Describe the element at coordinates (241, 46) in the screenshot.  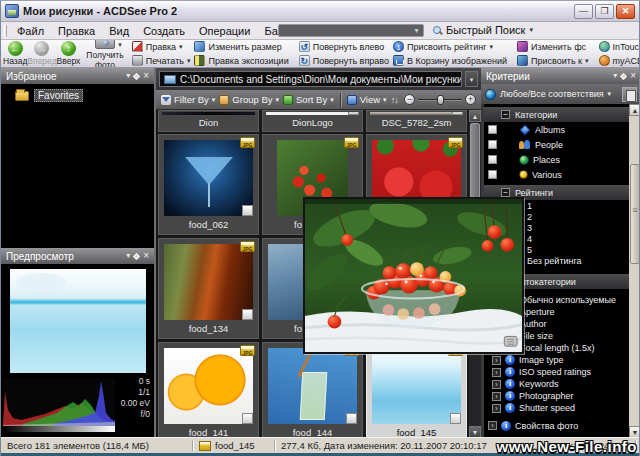
I see `resize-button: Изменить размер` at that location.